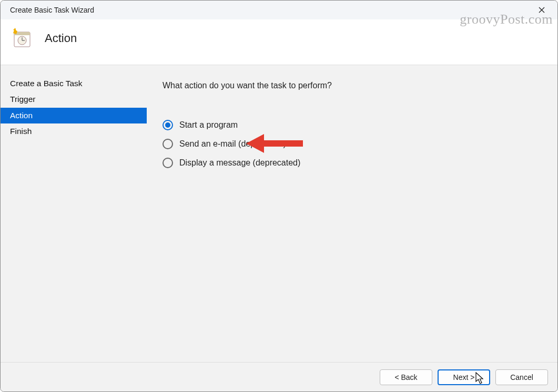  What do you see at coordinates (74, 84) in the screenshot?
I see `sidebar-item-create-basic-task: Create a Basic Task` at bounding box center [74, 84].